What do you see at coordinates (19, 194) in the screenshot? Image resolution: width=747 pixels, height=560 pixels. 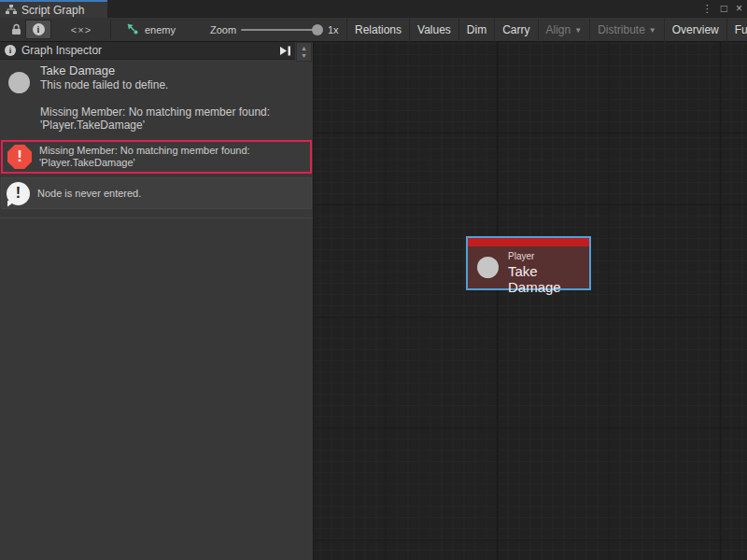 I see `warning-icon: !` at bounding box center [19, 194].